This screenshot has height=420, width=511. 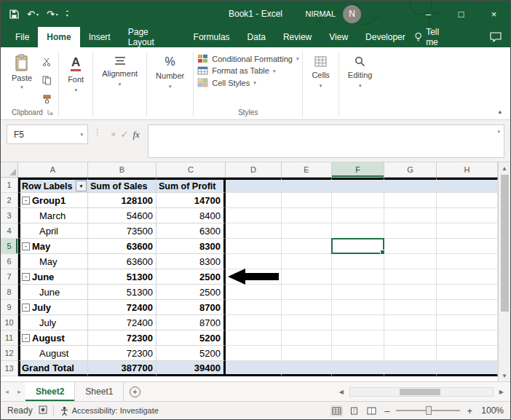 What do you see at coordinates (122, 307) in the screenshot?
I see `pivot-sales-cell: 72400` at bounding box center [122, 307].